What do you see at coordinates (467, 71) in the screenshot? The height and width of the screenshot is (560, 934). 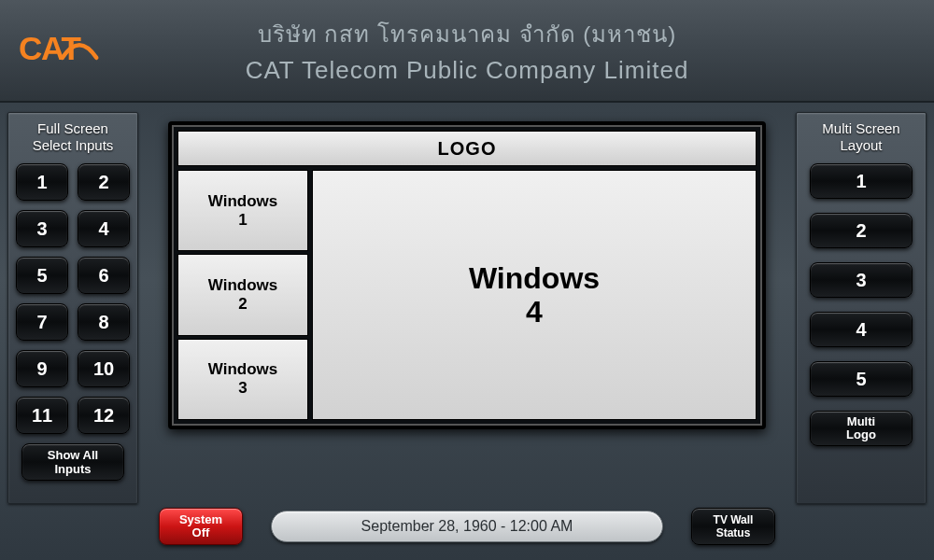 I see `header-title-en: CAT Telecom Public Company Limited` at bounding box center [467, 71].